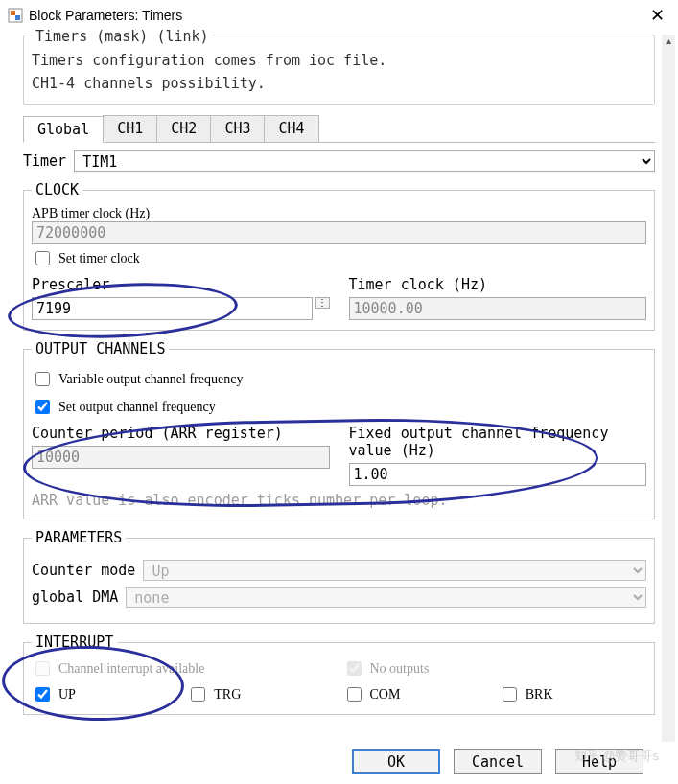 The image size is (678, 784). Describe the element at coordinates (499, 285) in the screenshot. I see `timer-clock-label: Timer clock (Hz)` at that location.